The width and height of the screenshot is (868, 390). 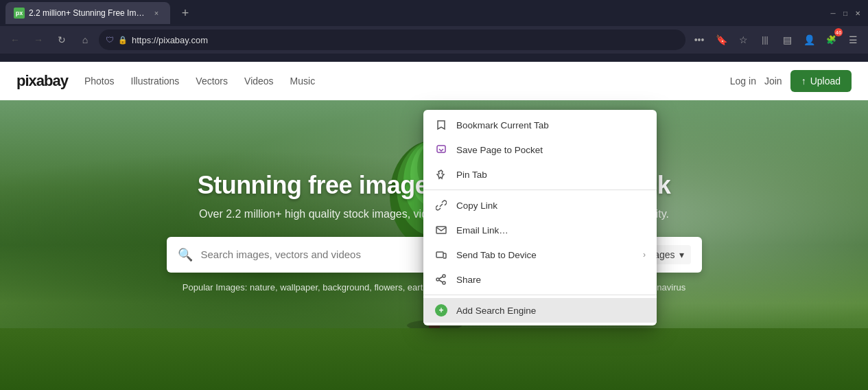 I want to click on nav-links: Photos Illustrations Vectors Videos Musi…, so click(x=200, y=81).